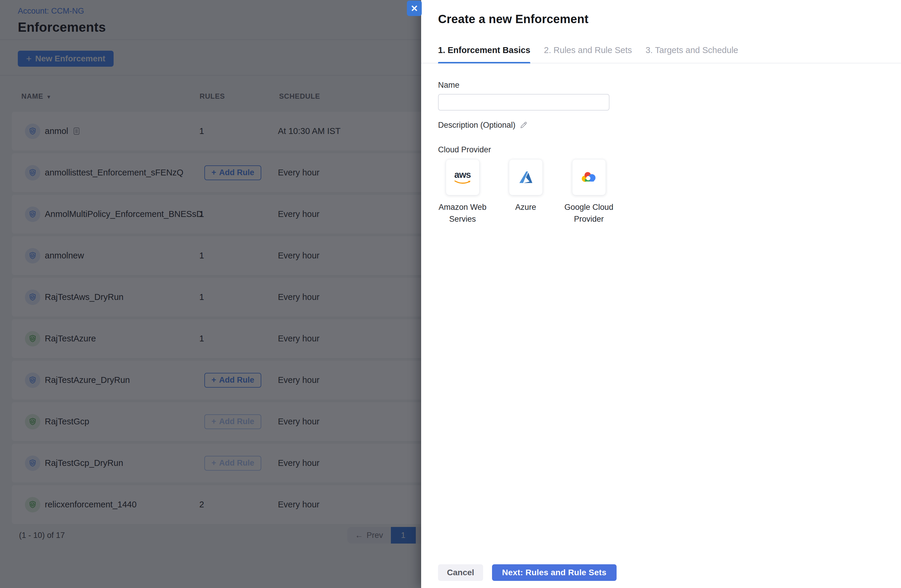  I want to click on drawer-footer: Cancel Next: Rules and Rule Sets, so click(527, 572).